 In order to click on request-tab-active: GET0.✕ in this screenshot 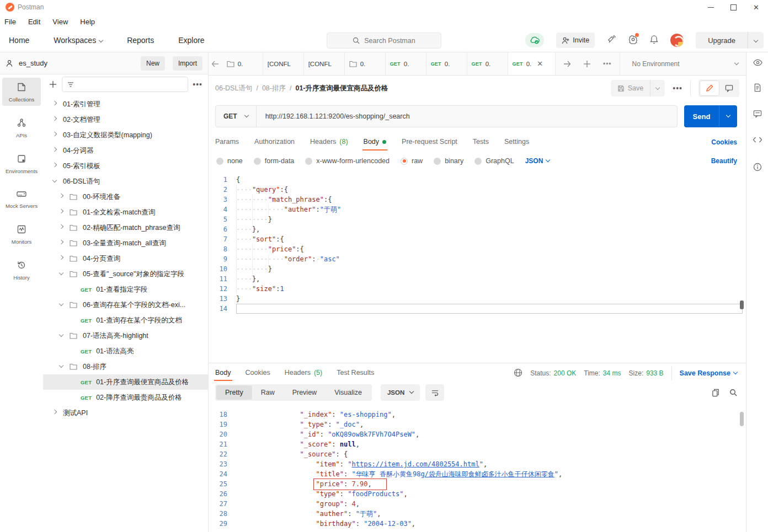, I will do `click(532, 64)`.